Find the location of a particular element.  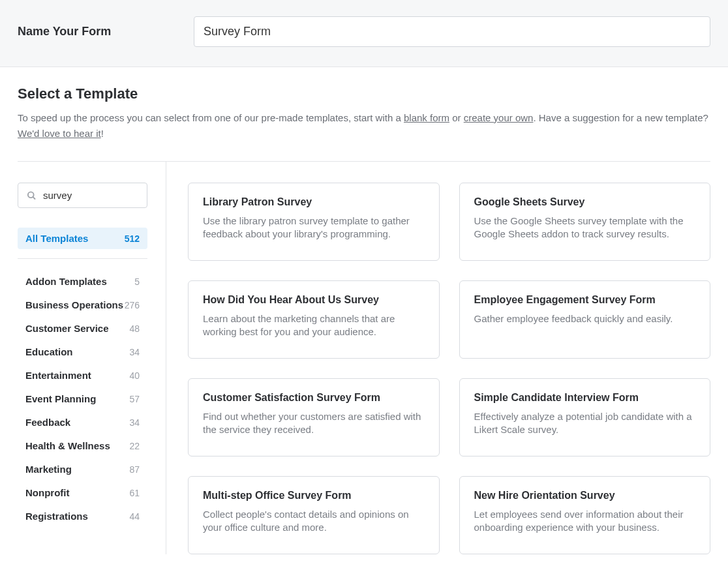

category-nonprofit: Nonprofit 61 is located at coordinates (82, 493).